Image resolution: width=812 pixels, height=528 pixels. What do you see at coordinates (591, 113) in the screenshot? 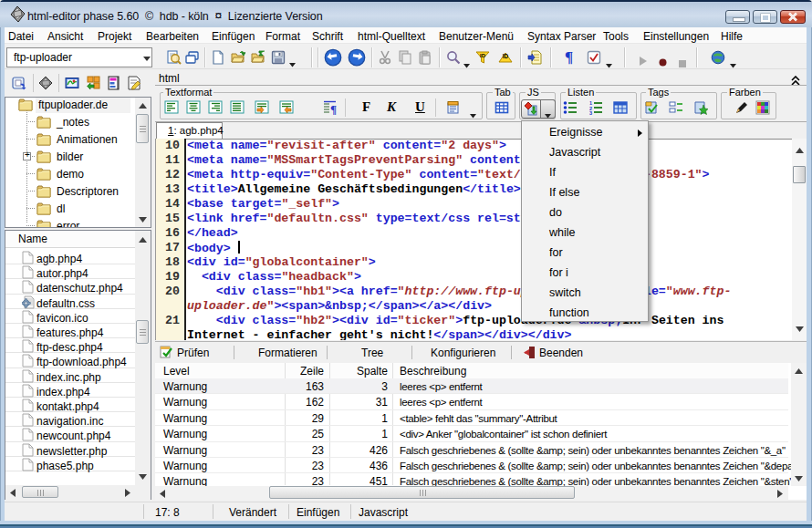
I see `svg-text: 3` at bounding box center [591, 113].